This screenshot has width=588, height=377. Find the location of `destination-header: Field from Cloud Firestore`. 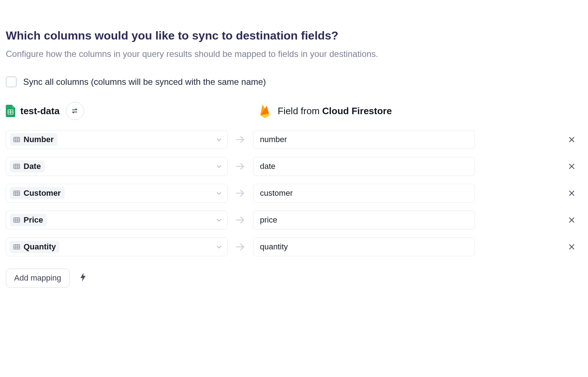

destination-header: Field from Cloud Firestore is located at coordinates (326, 111).